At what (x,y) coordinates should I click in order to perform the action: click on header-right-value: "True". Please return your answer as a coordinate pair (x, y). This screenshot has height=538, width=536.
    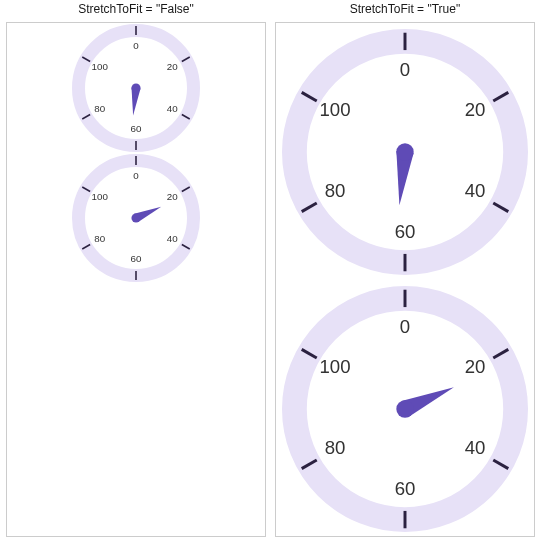
    Looking at the image, I should click on (444, 9).